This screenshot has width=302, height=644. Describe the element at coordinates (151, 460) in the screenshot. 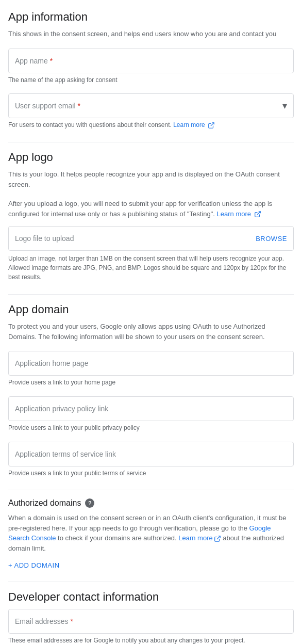

I see `terms-field-group: Application terms of service link Provid…` at that location.